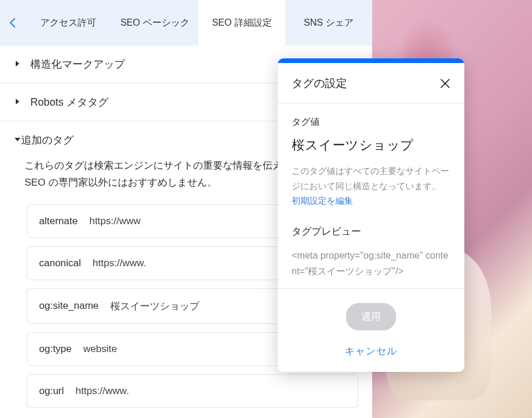 The height and width of the screenshot is (418, 532). I want to click on tag-key: alternate, so click(58, 221).